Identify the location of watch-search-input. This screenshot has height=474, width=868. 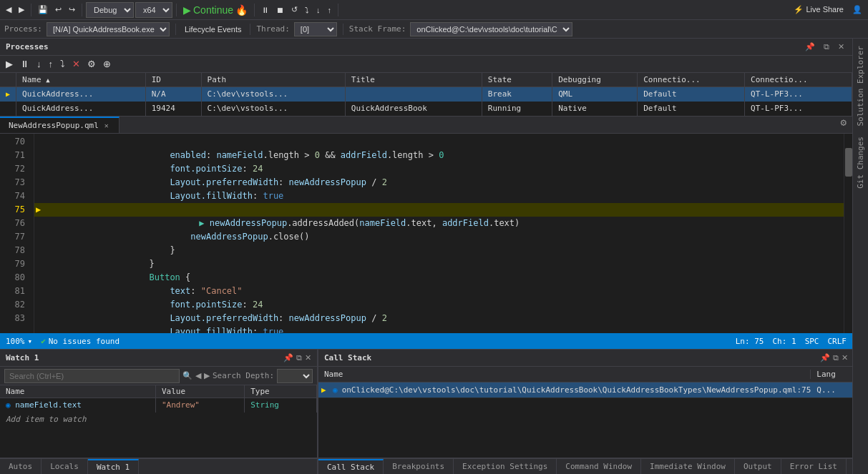
(92, 376).